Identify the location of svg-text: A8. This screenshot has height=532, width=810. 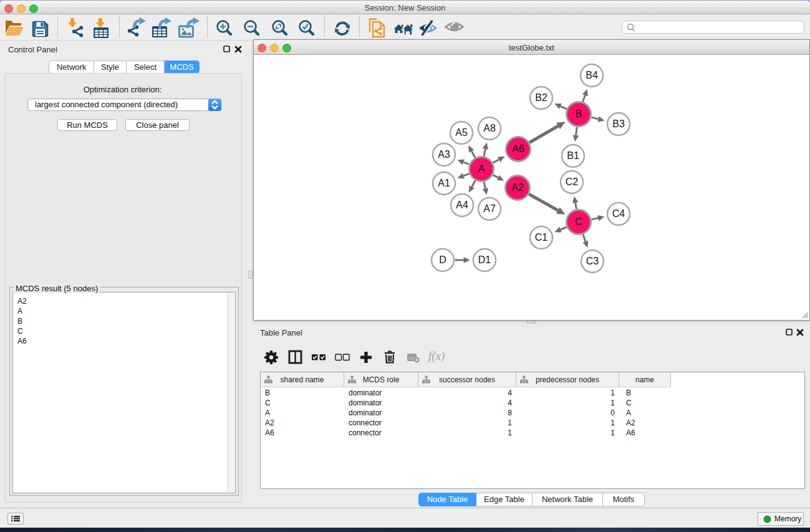
(489, 128).